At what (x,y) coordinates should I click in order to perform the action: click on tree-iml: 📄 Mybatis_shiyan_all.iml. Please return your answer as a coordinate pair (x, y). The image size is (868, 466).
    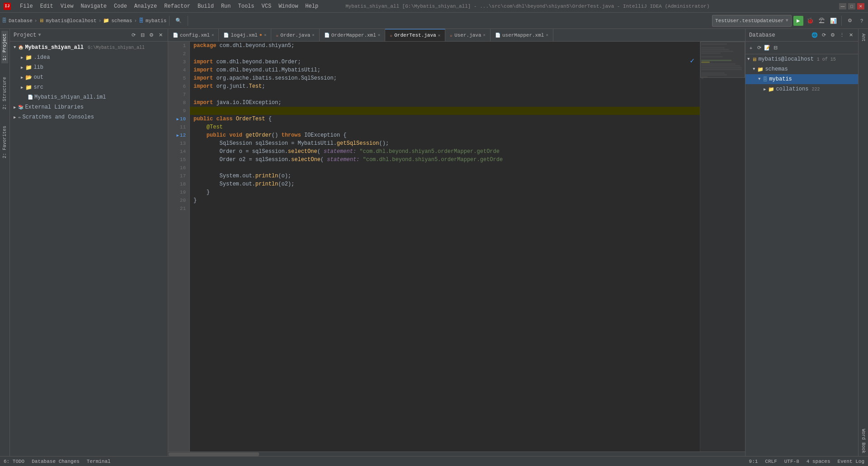
    Looking at the image, I should click on (89, 97).